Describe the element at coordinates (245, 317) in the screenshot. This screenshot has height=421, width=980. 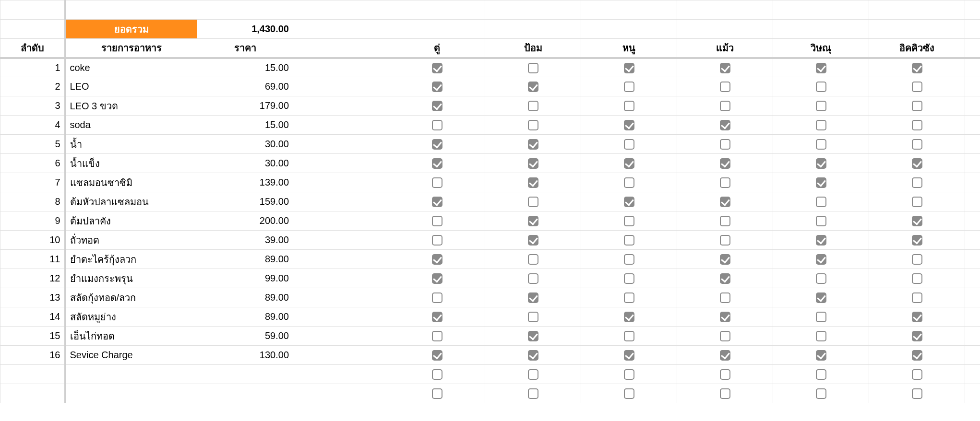
I see `price-cell: 89.00` at that location.